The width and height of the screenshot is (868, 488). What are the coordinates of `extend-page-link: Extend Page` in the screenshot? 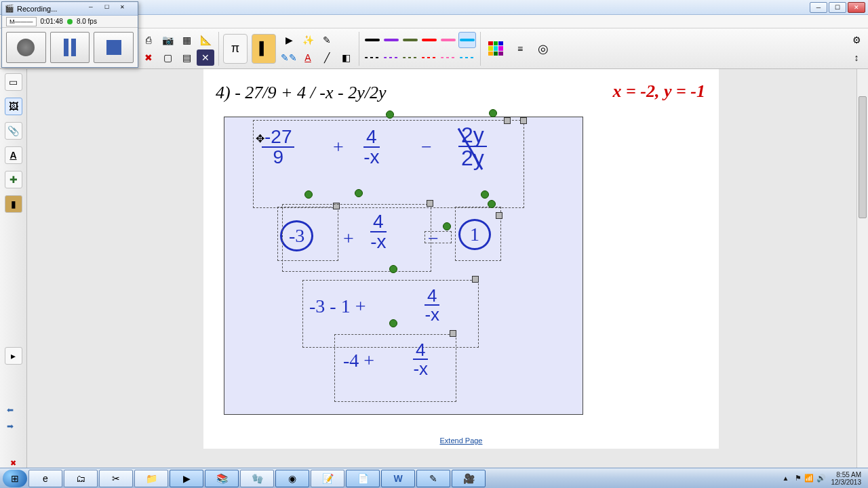 It's located at (461, 441).